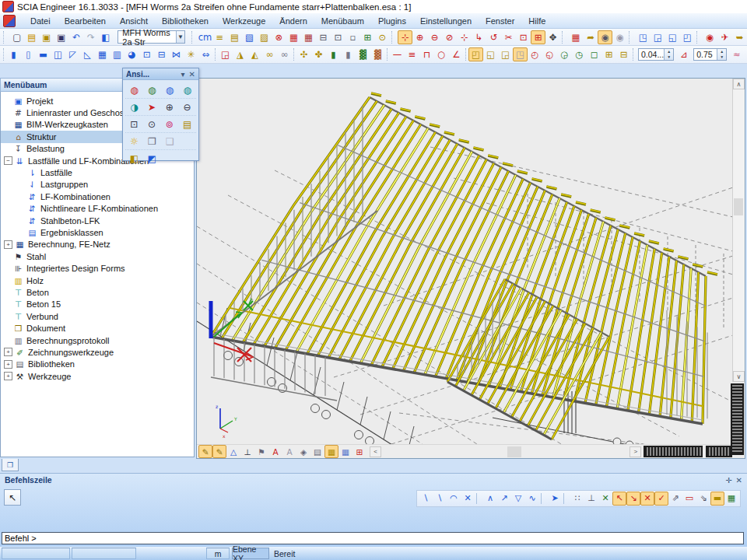  Describe the element at coordinates (434, 37) in the screenshot. I see `select-remove-icon: ⊖` at that location.